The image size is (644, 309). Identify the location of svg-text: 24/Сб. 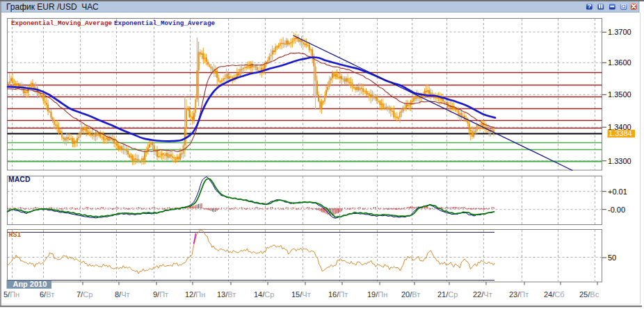
(554, 294).